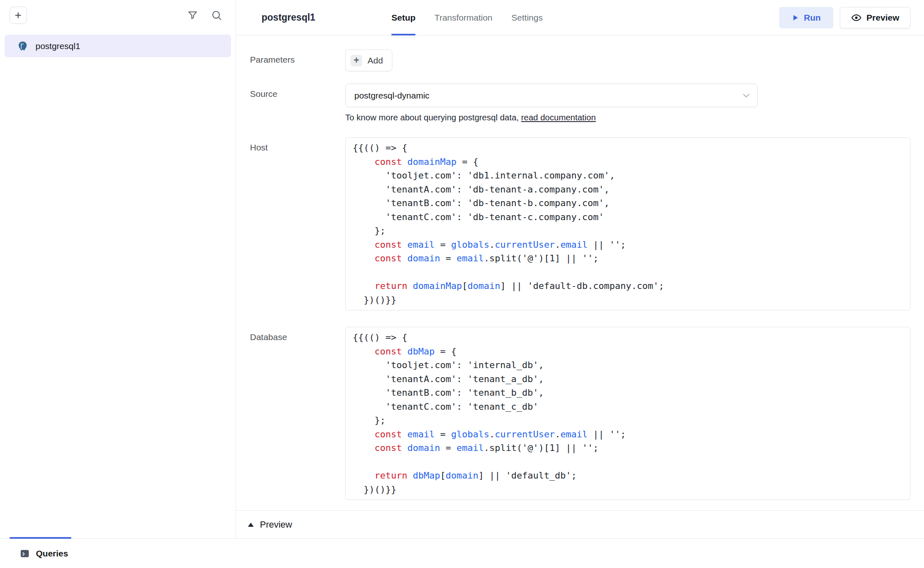 The width and height of the screenshot is (924, 568). What do you see at coordinates (276, 525) in the screenshot?
I see `preview-section-label: Preview` at bounding box center [276, 525].